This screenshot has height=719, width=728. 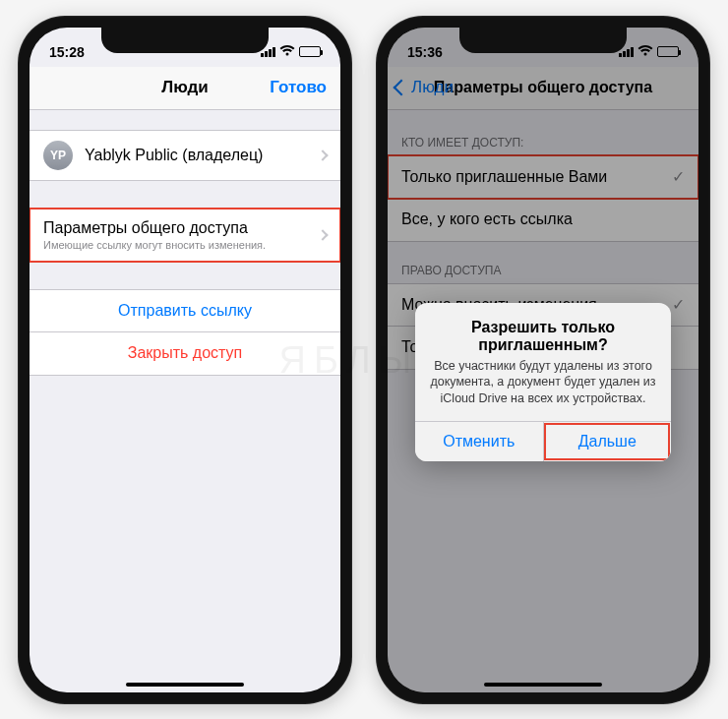 What do you see at coordinates (185, 685) in the screenshot?
I see `home-indicator` at bounding box center [185, 685].